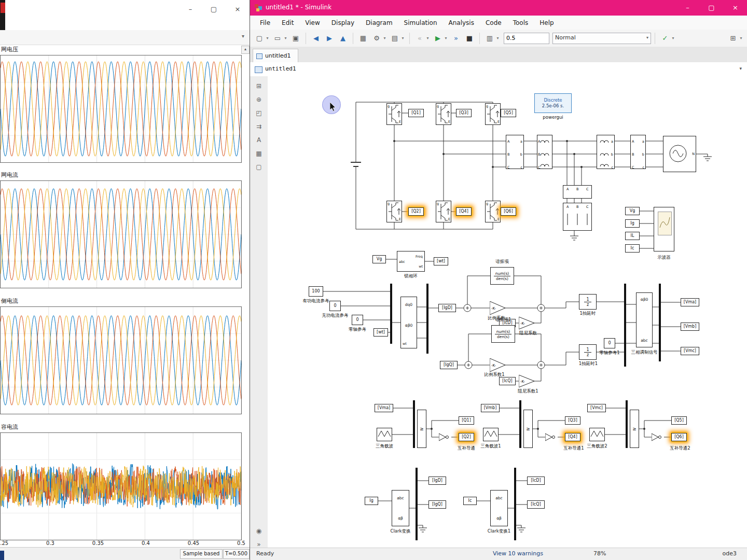  Describe the element at coordinates (536, 481) in the screenshot. I see `goto-tag-icd: [IcD]` at that location.